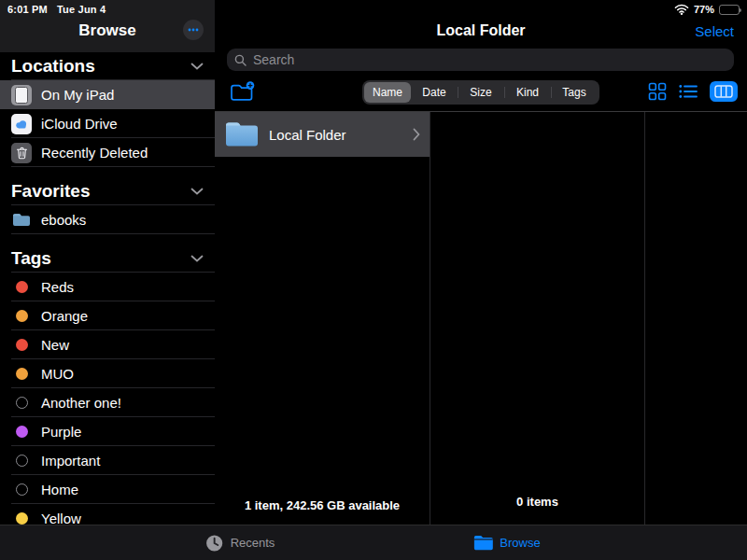 This screenshot has height=560, width=747. What do you see at coordinates (81, 403) in the screenshot?
I see `tag-label: Another one!` at bounding box center [81, 403].